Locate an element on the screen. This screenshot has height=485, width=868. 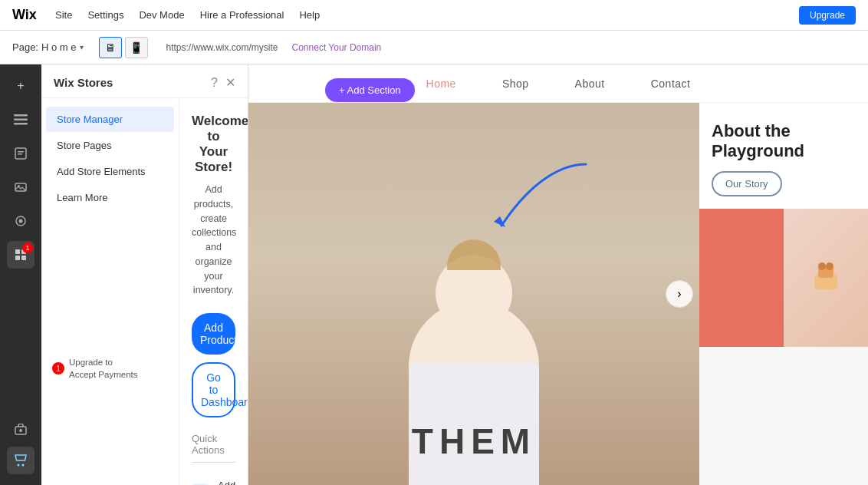
panel-header: Wix Stores ? ✕ is located at coordinates (144, 81).